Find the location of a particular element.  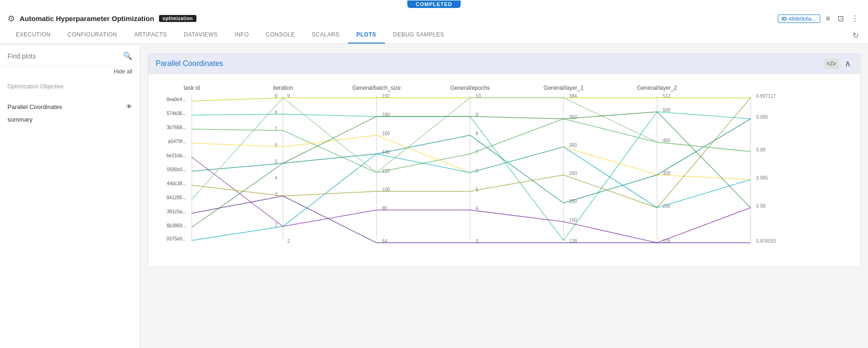

svg-text: 6b3869... is located at coordinates (176, 225).